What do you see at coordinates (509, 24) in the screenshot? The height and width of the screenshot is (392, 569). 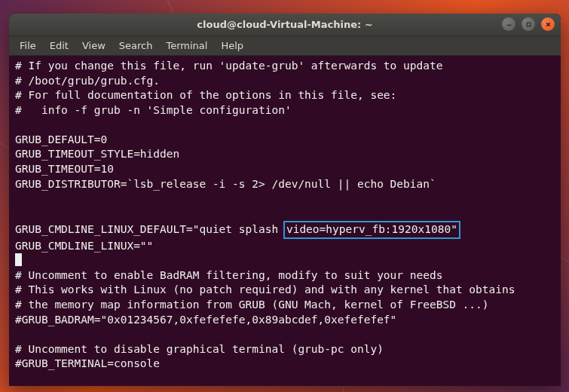 I see `minimize-button` at bounding box center [509, 24].